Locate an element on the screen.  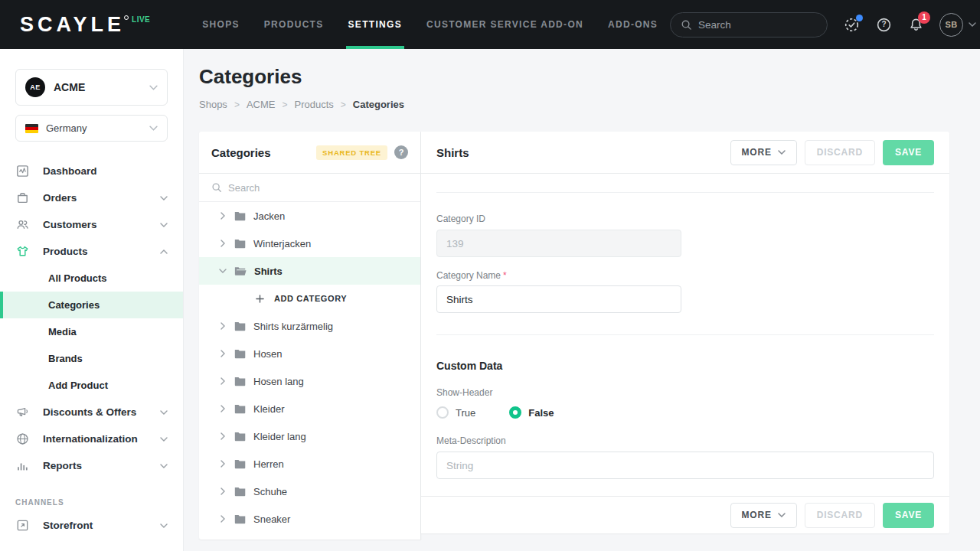
tree-search is located at coordinates (309, 188).